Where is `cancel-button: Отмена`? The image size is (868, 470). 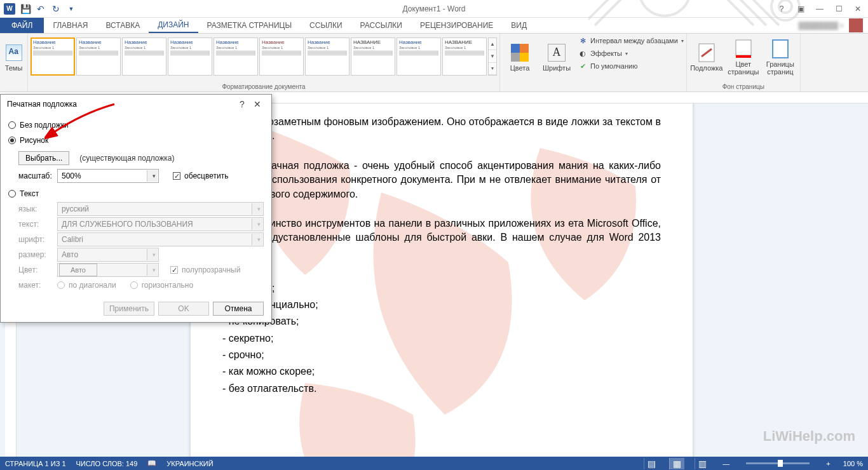
cancel-button: Отмена is located at coordinates (238, 309).